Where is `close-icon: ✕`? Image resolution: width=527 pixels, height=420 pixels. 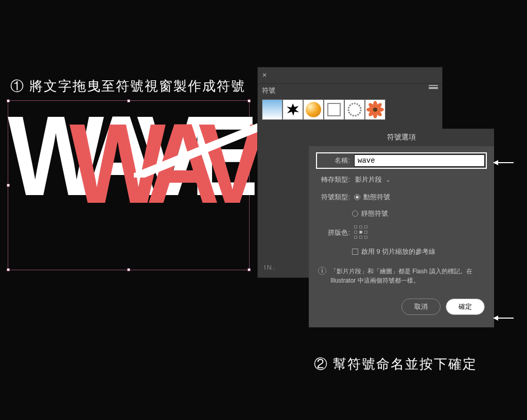
close-icon: ✕ is located at coordinates (265, 75).